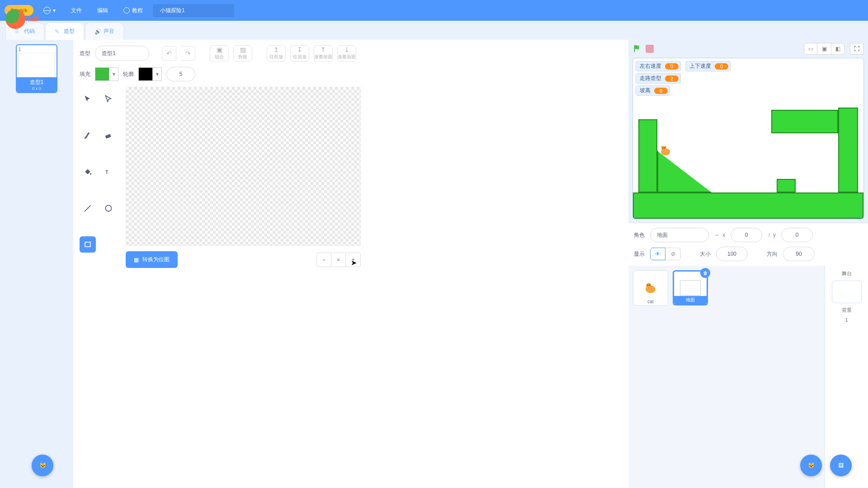 This screenshot has width=868, height=488. I want to click on sprite-card-ground: 🗑 地面, so click(690, 288).